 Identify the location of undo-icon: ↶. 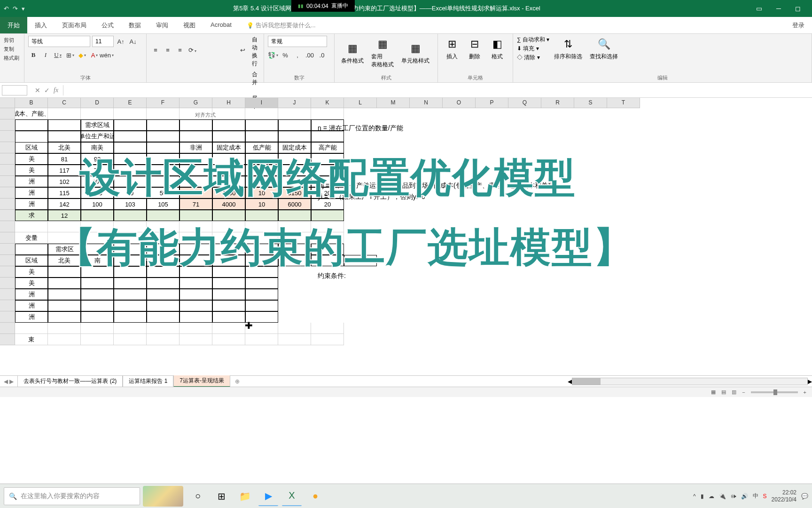
(7, 8).